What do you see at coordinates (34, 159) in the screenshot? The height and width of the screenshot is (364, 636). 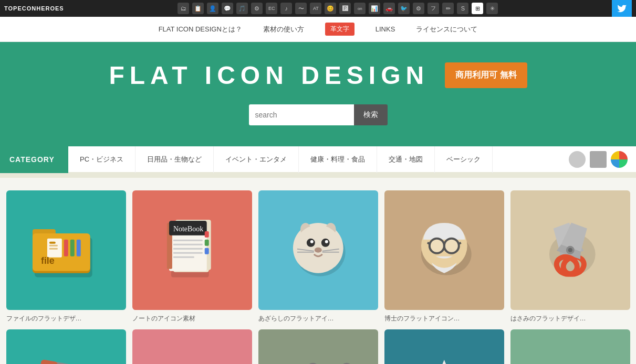 I see `category-label: CATEGORY` at bounding box center [34, 159].